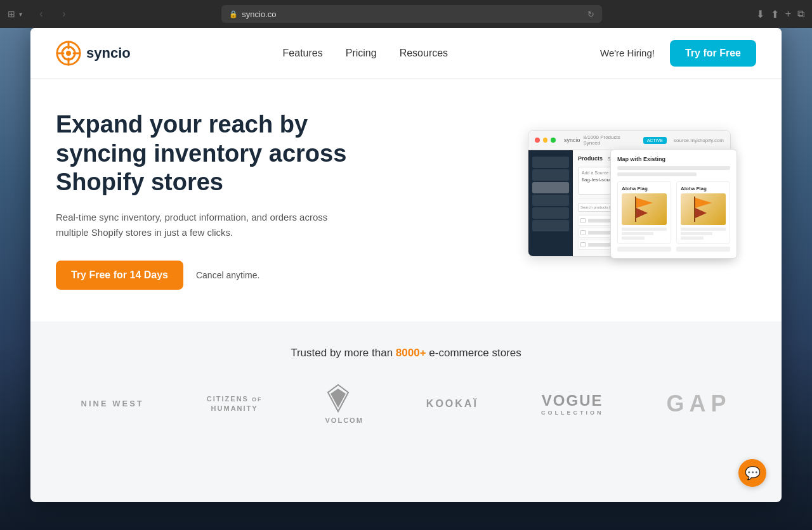 This screenshot has width=812, height=530. Describe the element at coordinates (303, 53) in the screenshot. I see `nav-features: Features` at that location.